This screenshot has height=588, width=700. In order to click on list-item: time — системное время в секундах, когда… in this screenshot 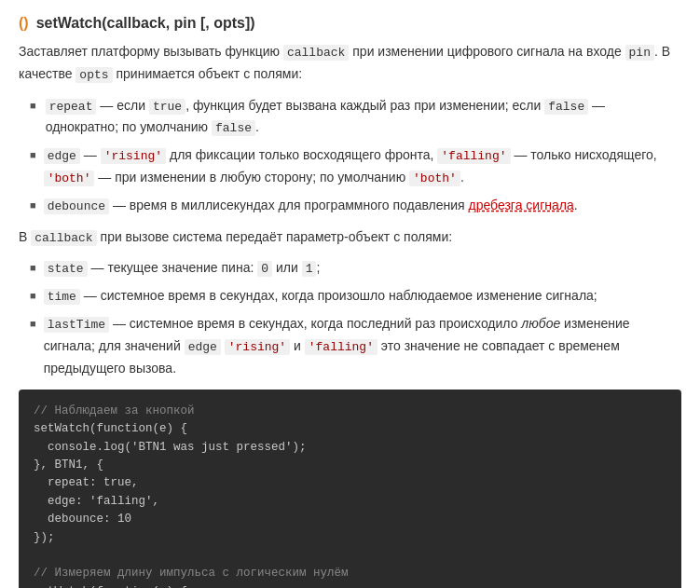, I will do `click(356, 296)`.